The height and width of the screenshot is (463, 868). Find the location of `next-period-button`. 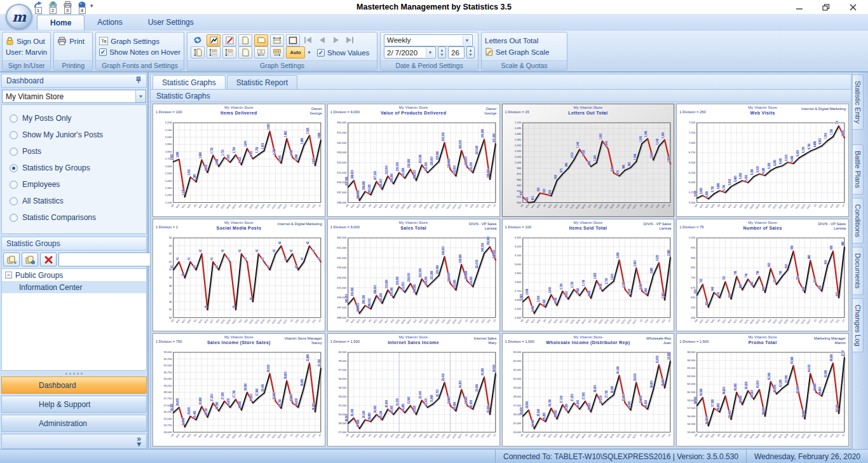

next-period-button is located at coordinates (336, 41).